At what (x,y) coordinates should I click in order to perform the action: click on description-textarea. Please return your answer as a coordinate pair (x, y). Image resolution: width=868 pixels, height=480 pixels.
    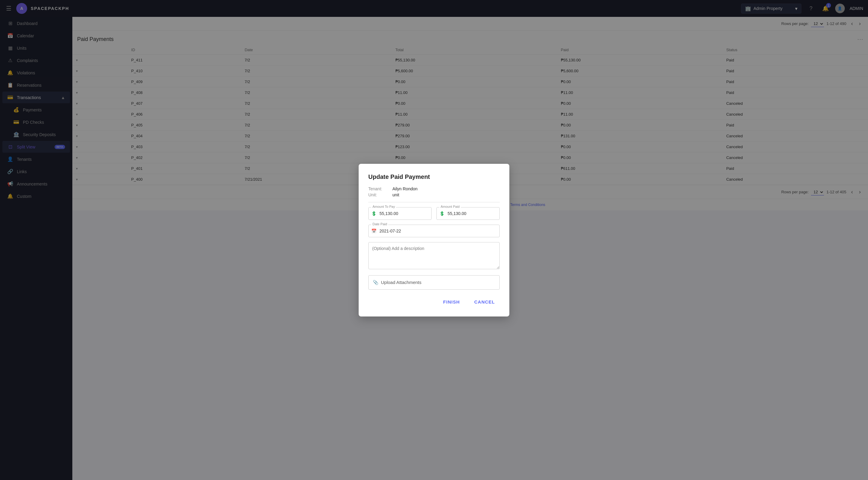
    Looking at the image, I should click on (434, 256).